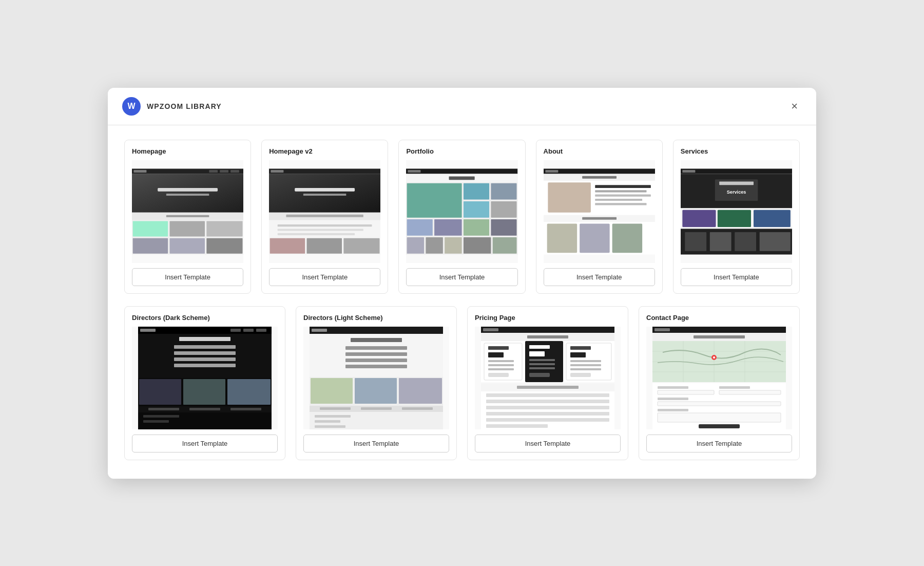 Image resolution: width=924 pixels, height=566 pixels. What do you see at coordinates (600, 278) in the screenshot?
I see `card-footer-about: Insert Template` at bounding box center [600, 278].